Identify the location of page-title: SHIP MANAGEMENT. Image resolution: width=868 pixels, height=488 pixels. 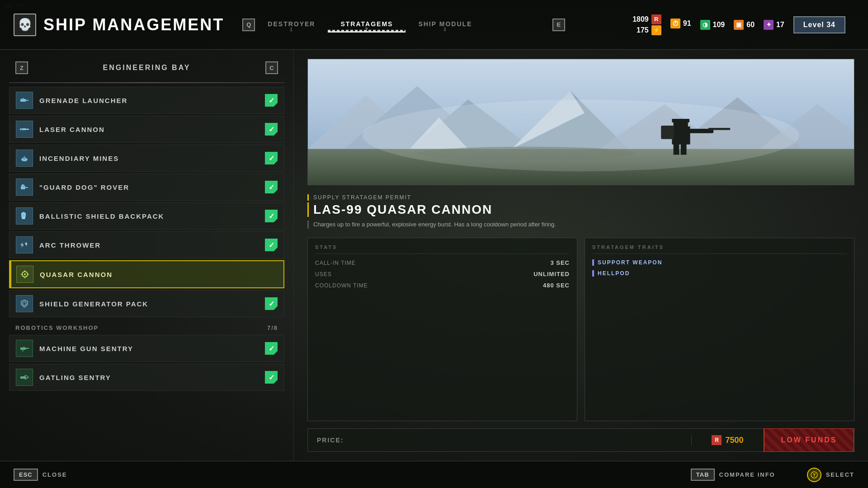
(134, 25).